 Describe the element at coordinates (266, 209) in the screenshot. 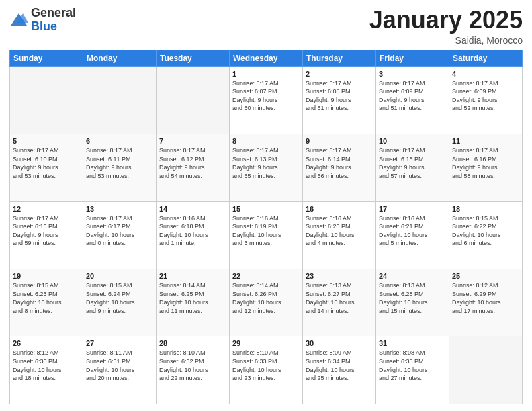

I see `day-number: 15` at that location.